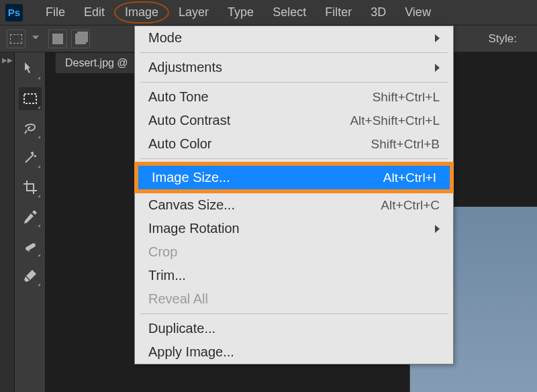 Image resolution: width=537 pixels, height=392 pixels. I want to click on menu-item-image-size: Image Size... Alt+Ctrl+I, so click(294, 177).